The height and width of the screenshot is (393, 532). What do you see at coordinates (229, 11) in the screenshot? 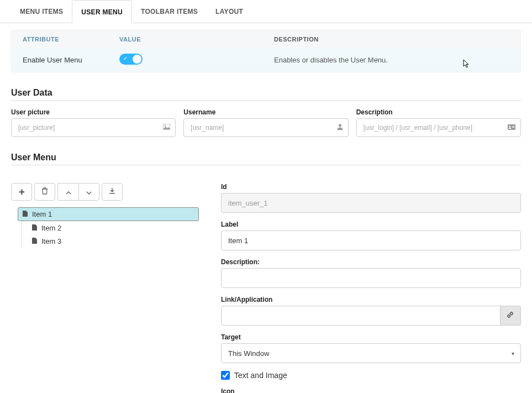
I see `tab-layout: LAYOUT` at bounding box center [229, 11].